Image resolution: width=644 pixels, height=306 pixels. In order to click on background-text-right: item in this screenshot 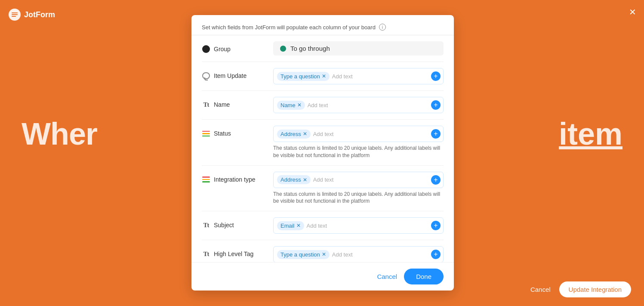, I will do `click(591, 134)`.